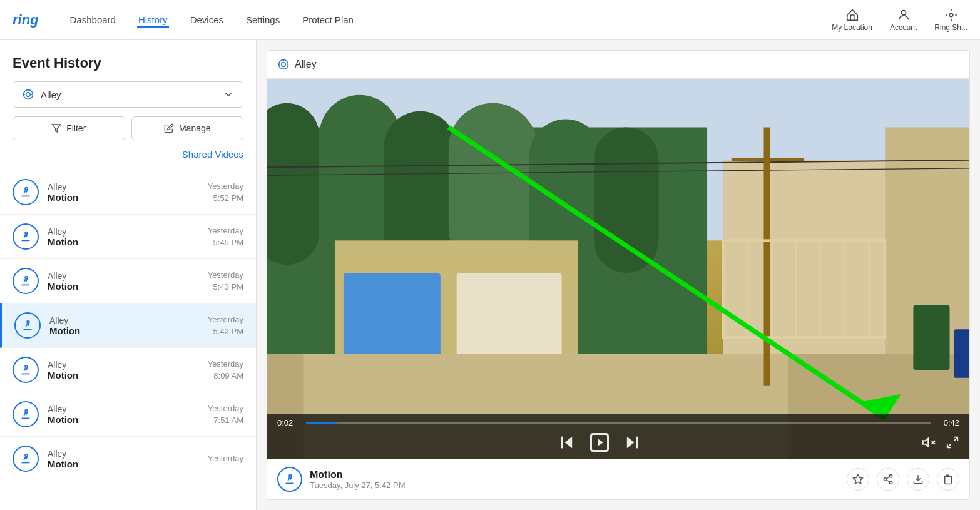 This screenshot has width=980, height=510. Describe the element at coordinates (128, 237) in the screenshot. I see `list-item: Alley Motion Yesterday 5:45 PM` at that location.